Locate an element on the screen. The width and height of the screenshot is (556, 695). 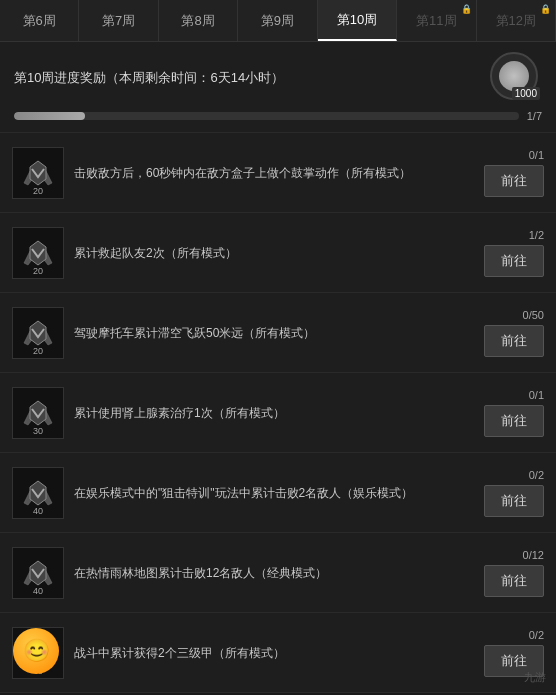
task-item: 30 累计使用肾上腺素治疗1次（所有模式） 0/1 前往 is located at coordinates (278, 413).